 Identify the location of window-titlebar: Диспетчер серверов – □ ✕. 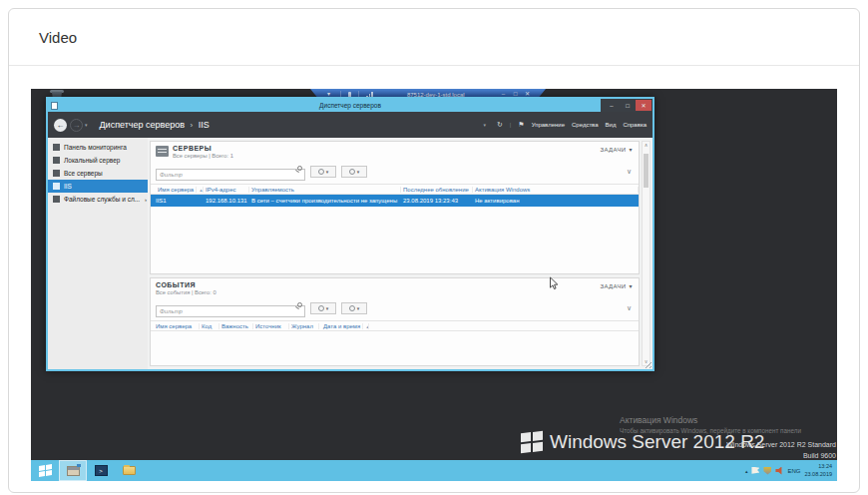
(350, 106).